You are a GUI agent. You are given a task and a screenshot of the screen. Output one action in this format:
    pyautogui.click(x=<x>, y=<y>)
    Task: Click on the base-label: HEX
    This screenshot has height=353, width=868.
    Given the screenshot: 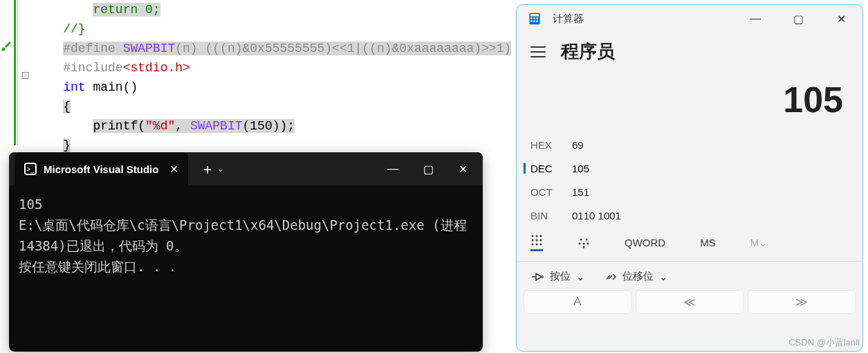 What is the action you would take?
    pyautogui.click(x=551, y=145)
    